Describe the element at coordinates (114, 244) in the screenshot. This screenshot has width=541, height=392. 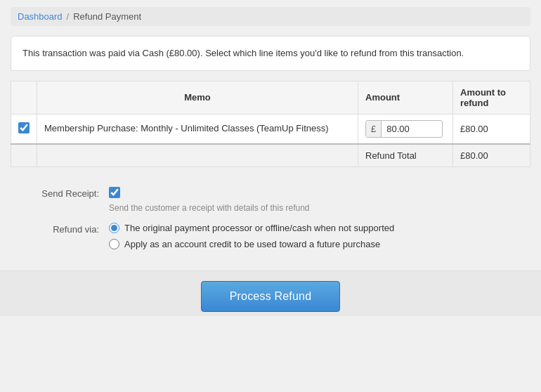
I see `refund-via-credit-radio` at that location.